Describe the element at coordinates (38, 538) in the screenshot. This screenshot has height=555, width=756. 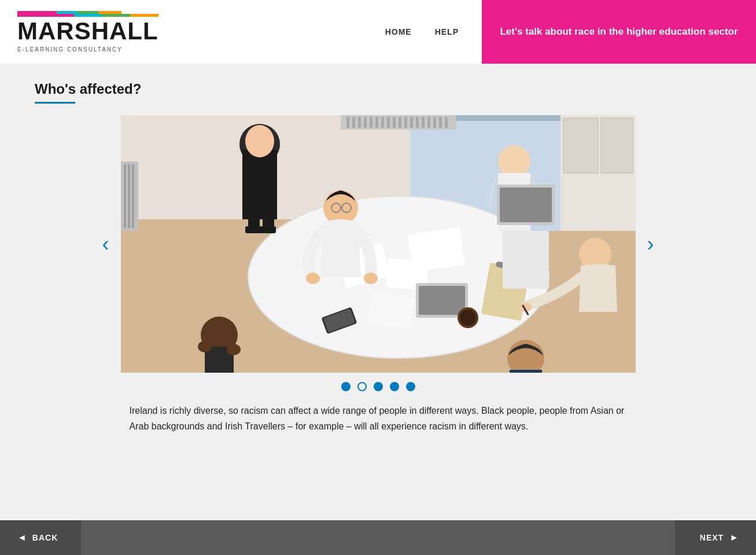
I see `back-button: ◄ BACK` at that location.